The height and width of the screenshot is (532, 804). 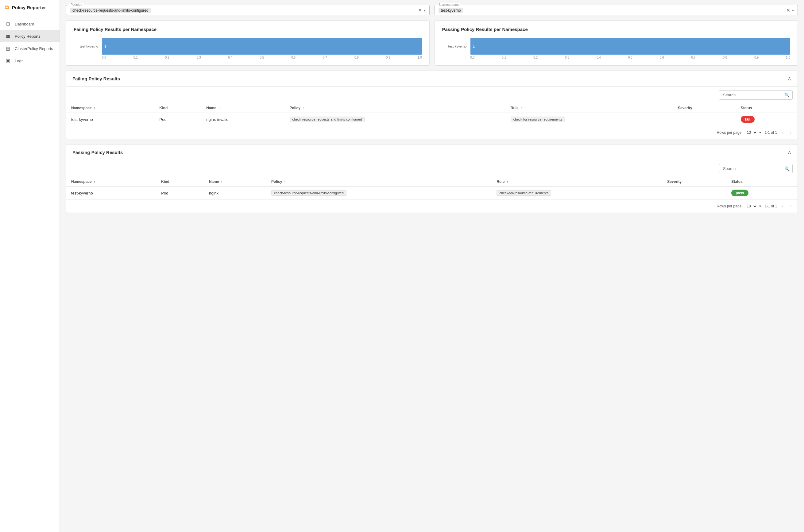 I want to click on sidebar-item-policy-reports: ▦ Policy Reports, so click(x=30, y=36).